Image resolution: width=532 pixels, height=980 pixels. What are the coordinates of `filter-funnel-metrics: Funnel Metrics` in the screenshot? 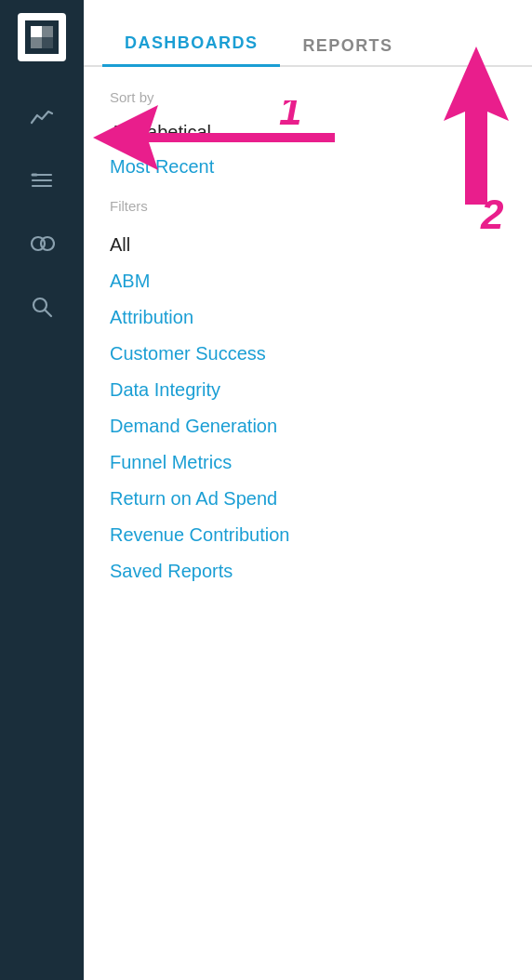 It's located at (308, 463).